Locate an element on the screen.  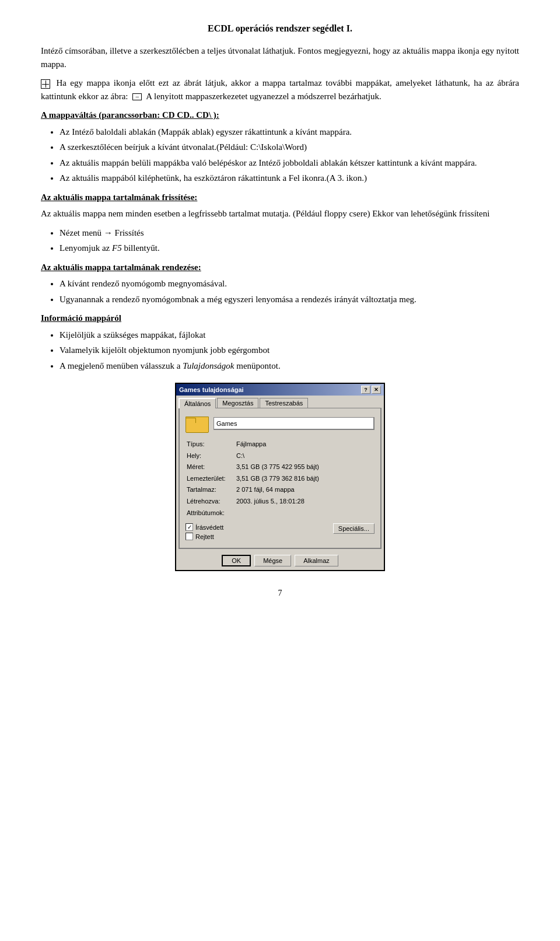
prop-value: C:\ is located at coordinates (304, 456).